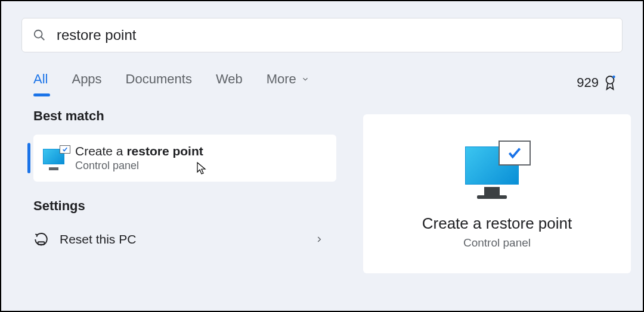 The height and width of the screenshot is (312, 644). I want to click on result-title-prefix: Create a, so click(101, 151).